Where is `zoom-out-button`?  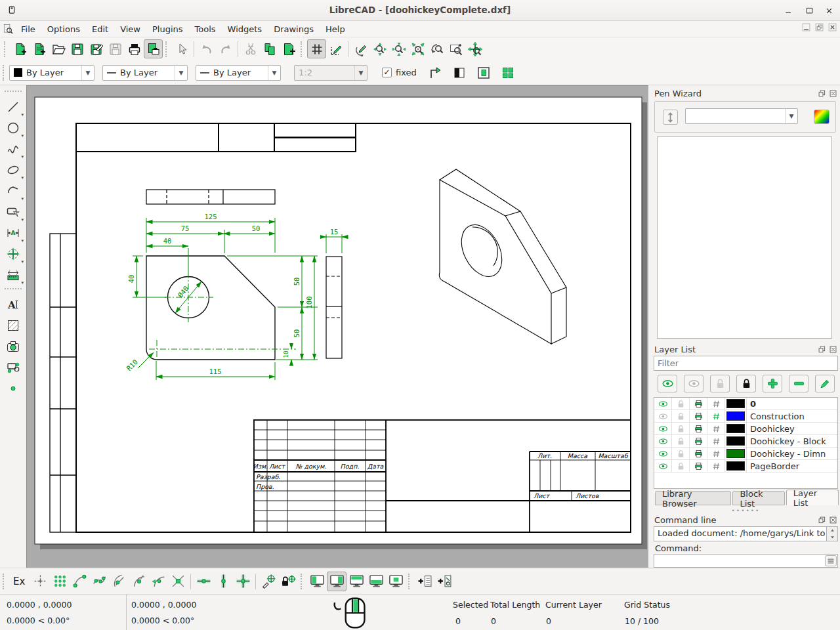
zoom-out-button is located at coordinates (399, 49).